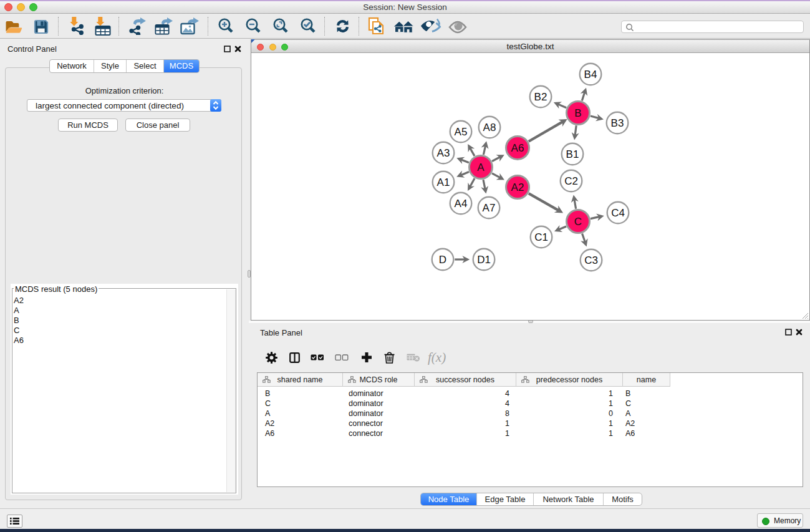  Describe the element at coordinates (489, 208) in the screenshot. I see `svg-text: A7` at that location.